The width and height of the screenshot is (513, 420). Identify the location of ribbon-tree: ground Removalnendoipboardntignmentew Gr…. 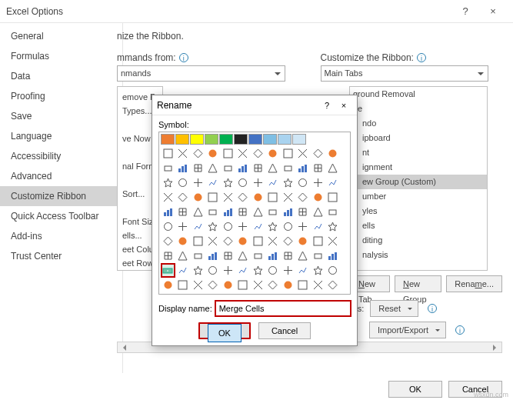
(418, 178).